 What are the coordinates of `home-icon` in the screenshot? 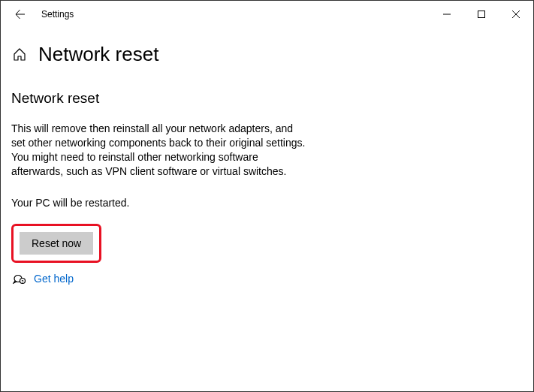 It's located at (20, 55).